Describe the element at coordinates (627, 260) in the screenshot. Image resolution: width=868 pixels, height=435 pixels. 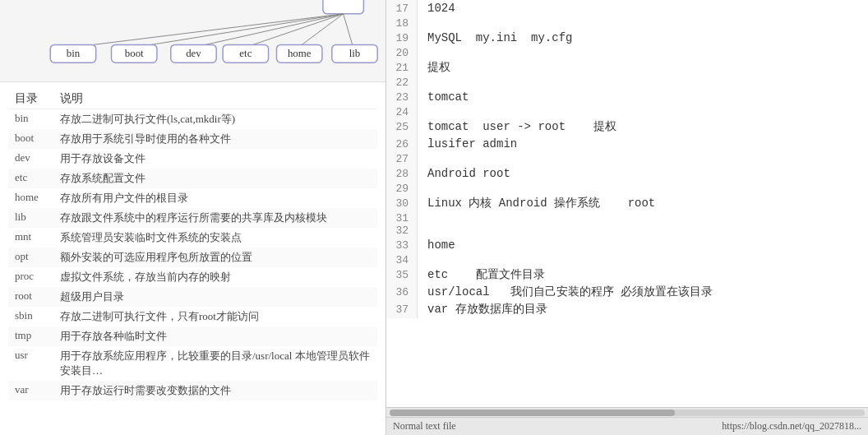
I see `code-line: 34` at that location.